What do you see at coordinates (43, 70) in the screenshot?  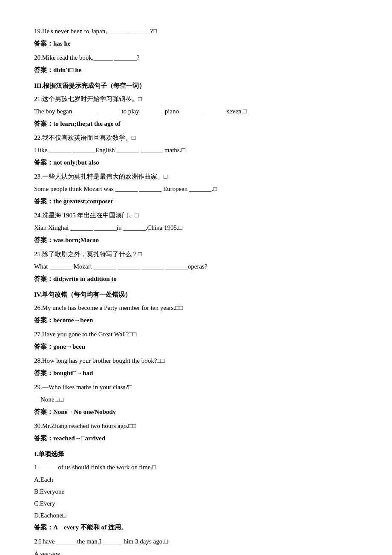 I see `answer-label-20: 答案：` at bounding box center [43, 70].